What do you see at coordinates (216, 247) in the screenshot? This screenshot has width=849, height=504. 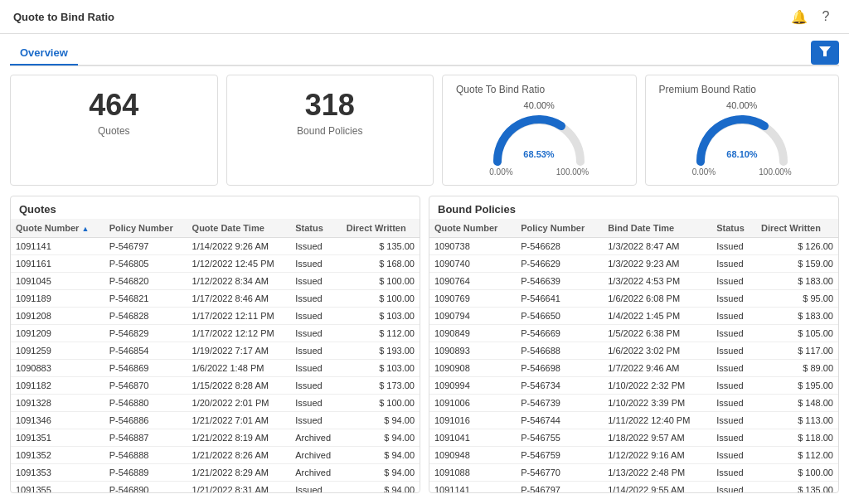 I see `table-row: 1091141P-5467971/14/2022 9:26 AMIssued$ …` at bounding box center [216, 247].